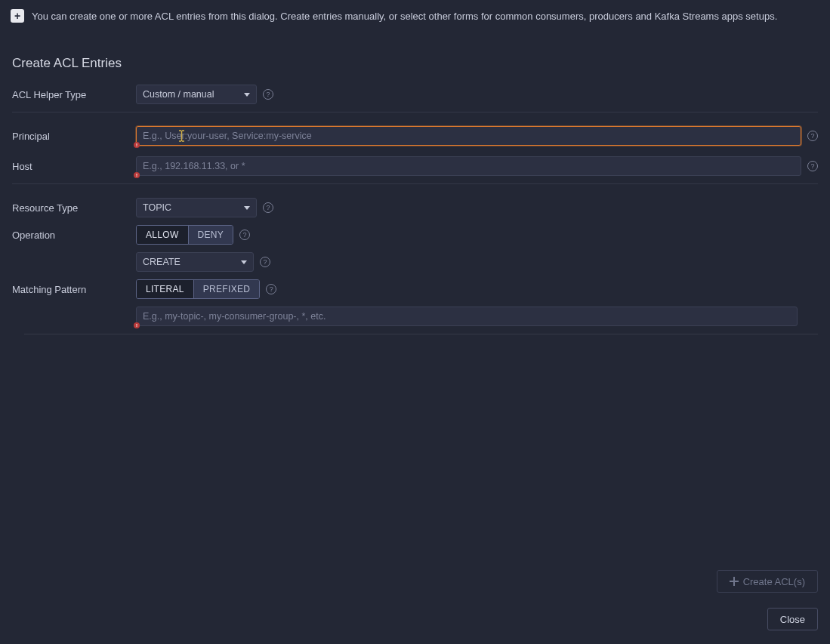  Describe the element at coordinates (415, 235) in the screenshot. I see `row-operation: Operation ALLOW DENY ?` at that location.